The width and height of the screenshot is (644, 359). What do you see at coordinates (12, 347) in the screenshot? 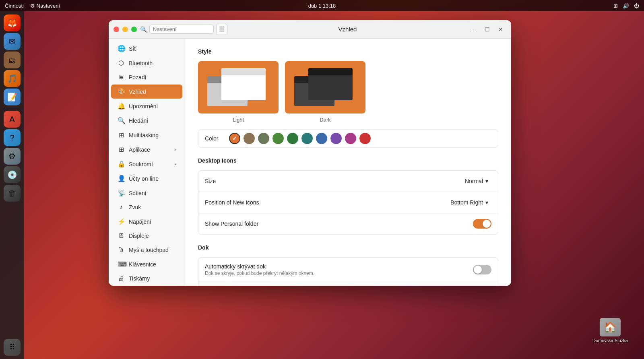
I see `app-grid-icon: ⠿` at bounding box center [12, 347].